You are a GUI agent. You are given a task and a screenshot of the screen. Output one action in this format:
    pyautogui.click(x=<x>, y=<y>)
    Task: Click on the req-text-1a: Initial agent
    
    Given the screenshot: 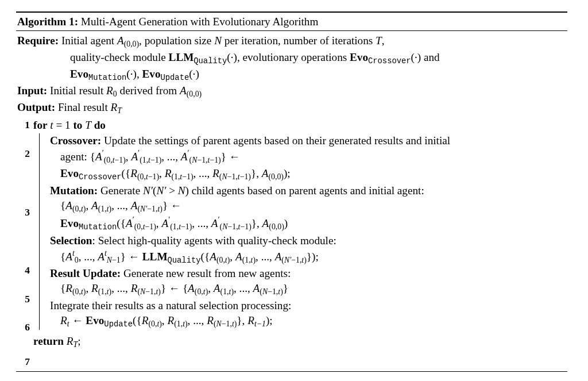 What is the action you would take?
    pyautogui.click(x=90, y=40)
    